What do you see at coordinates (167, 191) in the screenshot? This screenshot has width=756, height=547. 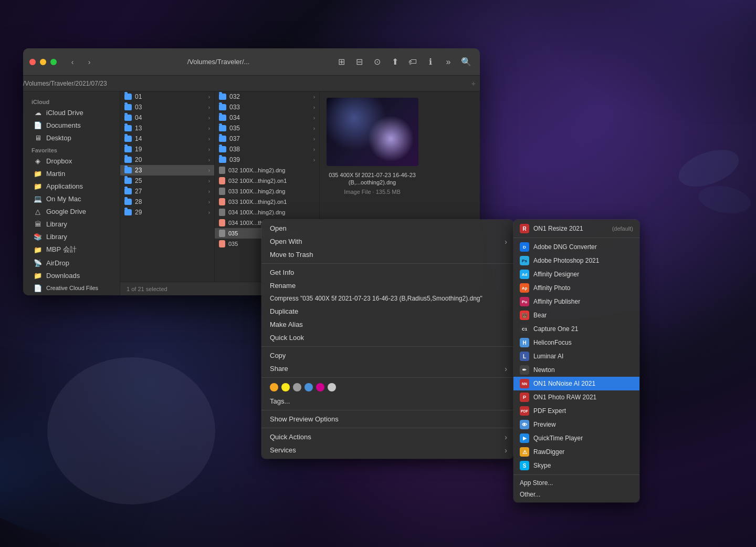 I see `col1-item-27: 27 ›` at bounding box center [167, 191].